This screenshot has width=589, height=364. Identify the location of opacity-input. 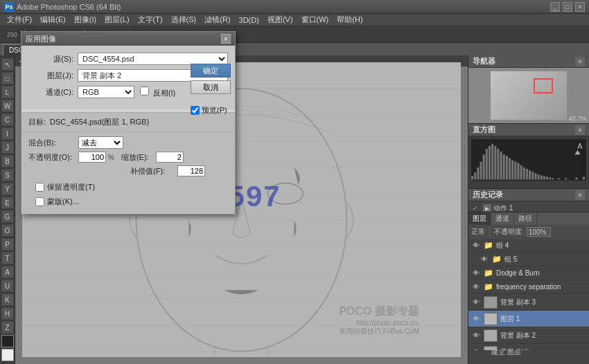
(539, 232).